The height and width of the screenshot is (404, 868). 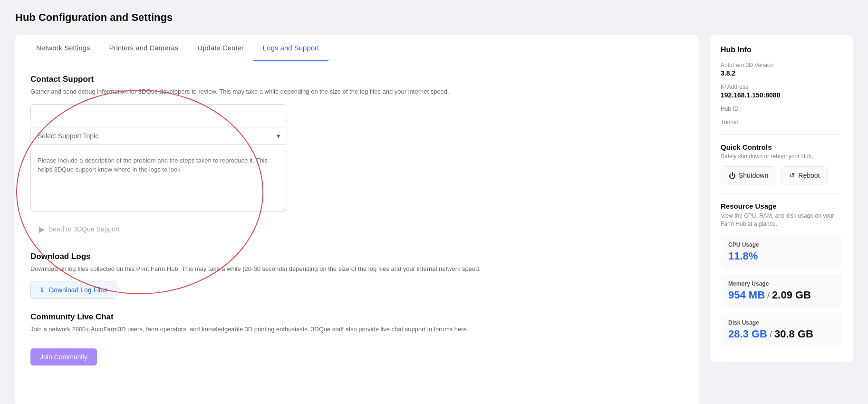 What do you see at coordinates (781, 87) in the screenshot?
I see `ip-label: IP Address` at bounding box center [781, 87].